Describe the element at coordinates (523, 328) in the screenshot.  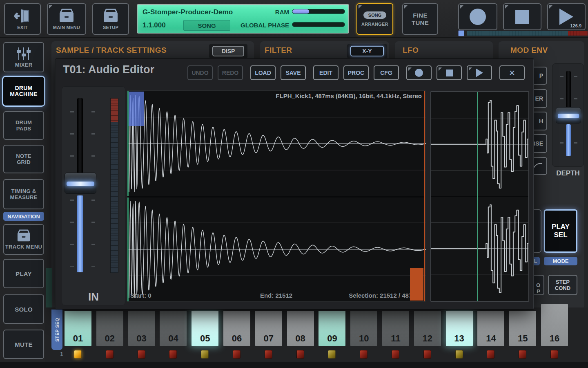
I see `step-pad-15: 15` at that location.